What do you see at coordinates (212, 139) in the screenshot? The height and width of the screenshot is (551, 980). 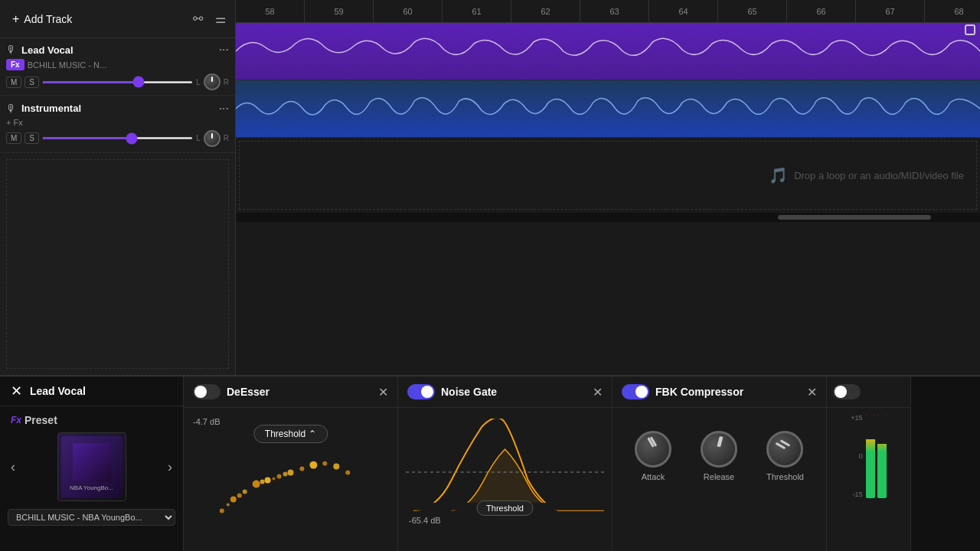 I see `pan-knob-instrumental` at bounding box center [212, 139].